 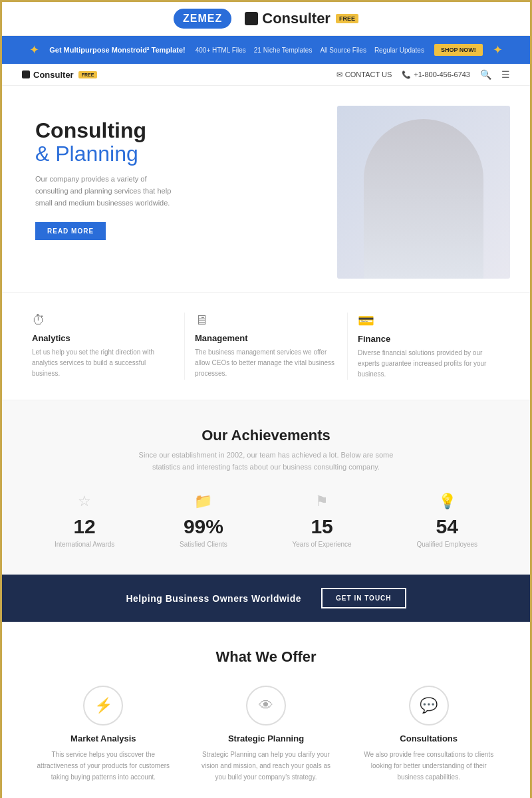 I want to click on free-badge: FREE, so click(x=347, y=19).